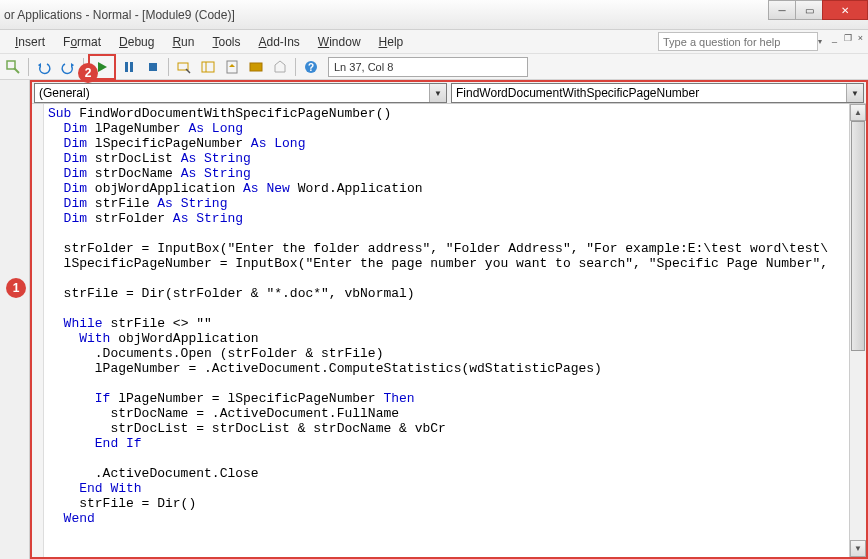 This screenshot has width=868, height=559. Describe the element at coordinates (845, 10) in the screenshot. I see `close-button: ✕` at that location.